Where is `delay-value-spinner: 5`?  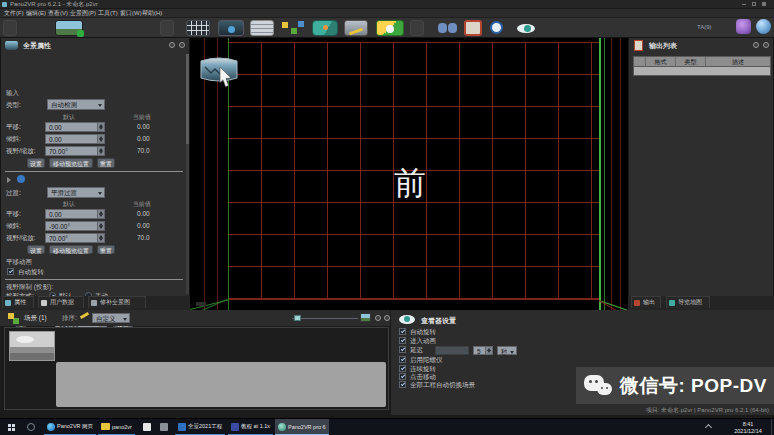 delay-value-spinner: 5 is located at coordinates (483, 350).